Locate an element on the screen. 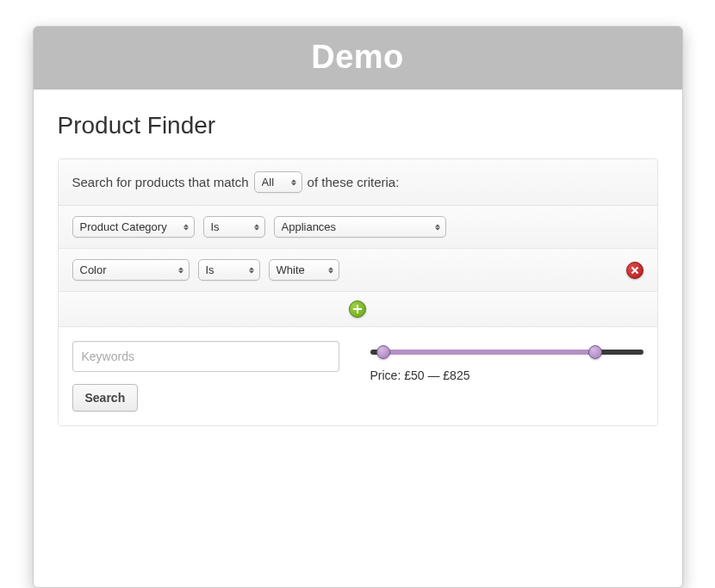 This screenshot has height=588, width=715. field-select: Product Category is located at coordinates (134, 227).